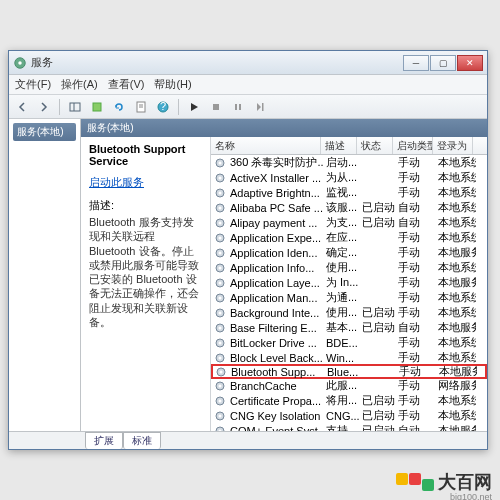  What do you see at coordinates (276, 416) in the screenshot?
I see `cell-name: CNG Key Isolation` at bounding box center [276, 416].